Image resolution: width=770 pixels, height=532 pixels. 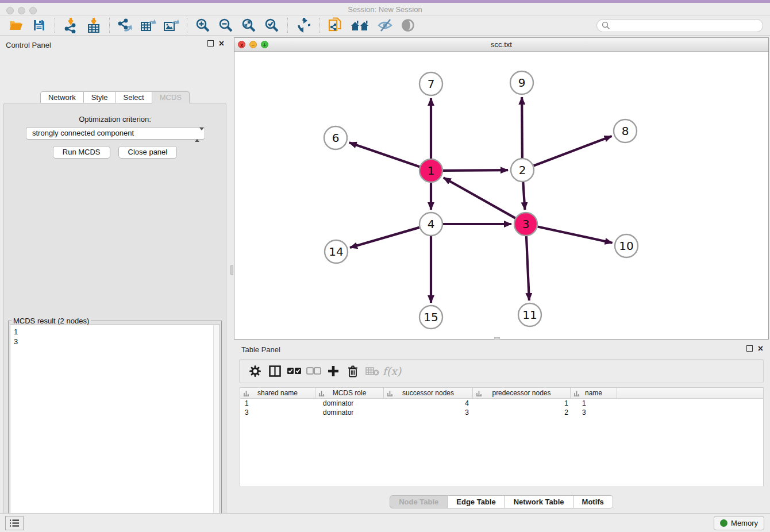 I want to click on search-icon, so click(x=606, y=25).